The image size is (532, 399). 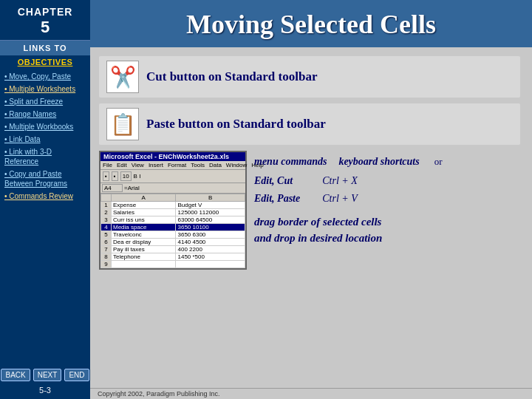 What do you see at coordinates (45, 139) in the screenshot?
I see `sidebar-nav-item: • Link Data` at bounding box center [45, 139].